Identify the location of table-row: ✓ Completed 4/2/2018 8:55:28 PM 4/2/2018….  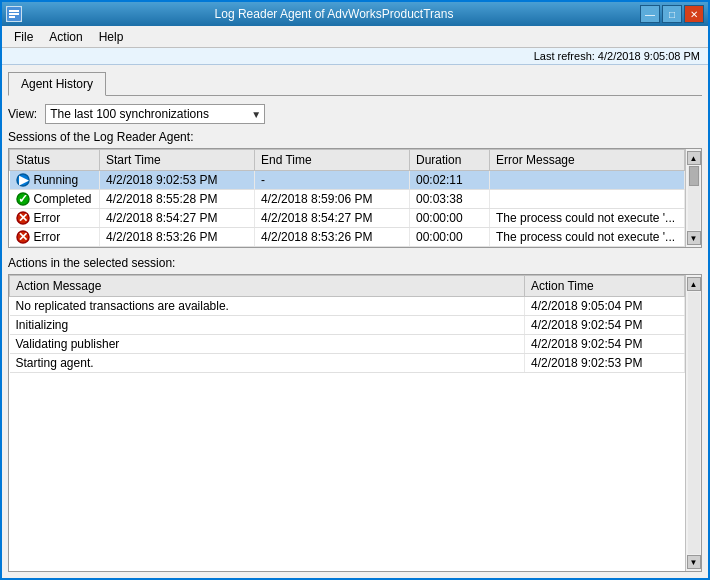
(348, 200).